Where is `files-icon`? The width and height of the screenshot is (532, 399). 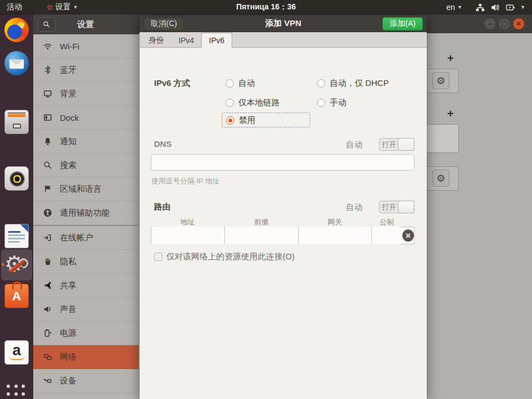 files-icon is located at coordinates (17, 122).